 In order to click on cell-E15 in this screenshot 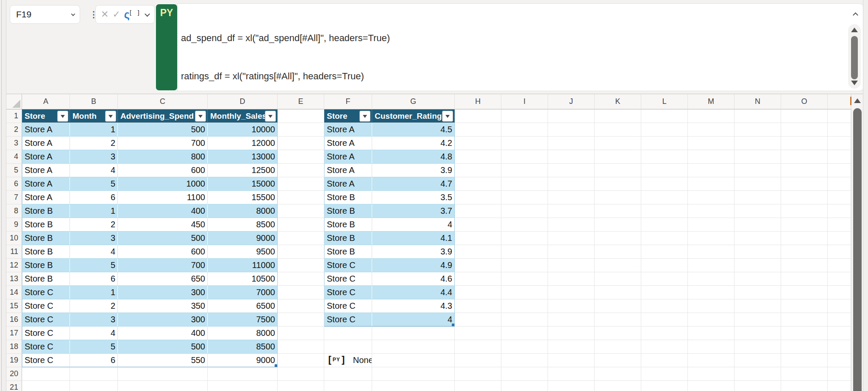, I will do `click(301, 306)`.